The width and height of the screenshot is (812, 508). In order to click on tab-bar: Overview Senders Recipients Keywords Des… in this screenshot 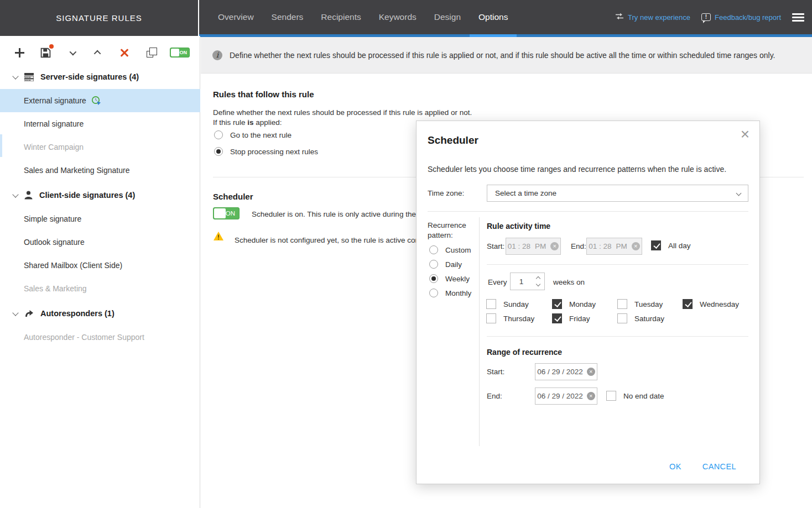, I will do `click(363, 17)`.